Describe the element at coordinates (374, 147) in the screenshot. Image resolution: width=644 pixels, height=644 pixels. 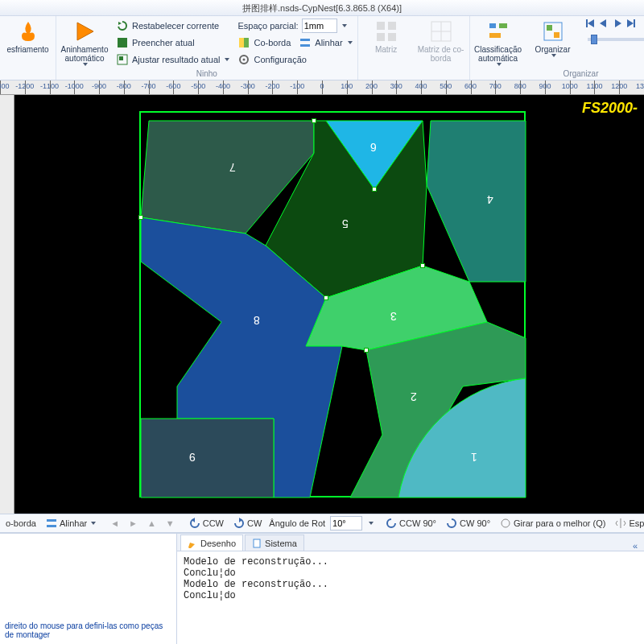
I see `piece-label-6: 6` at that location.